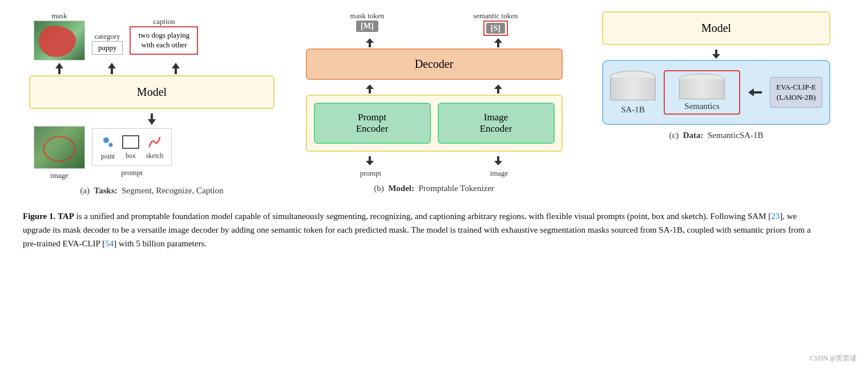  I want to click on caption-label: caption, so click(164, 22).